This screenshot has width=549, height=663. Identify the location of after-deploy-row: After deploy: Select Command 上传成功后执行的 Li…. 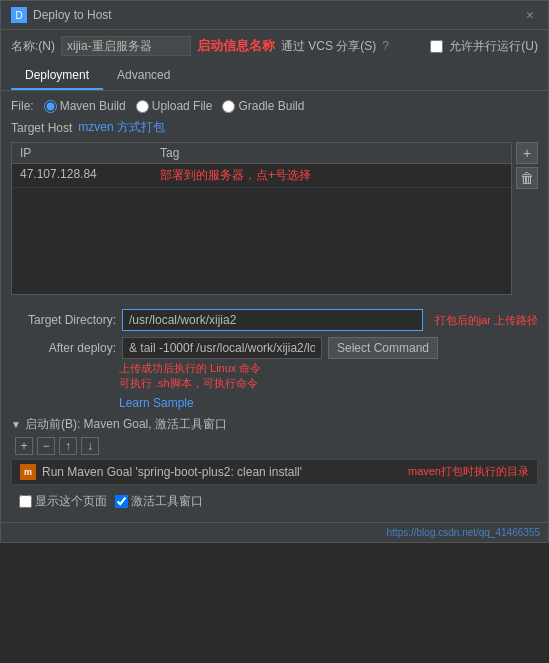
(274, 364).